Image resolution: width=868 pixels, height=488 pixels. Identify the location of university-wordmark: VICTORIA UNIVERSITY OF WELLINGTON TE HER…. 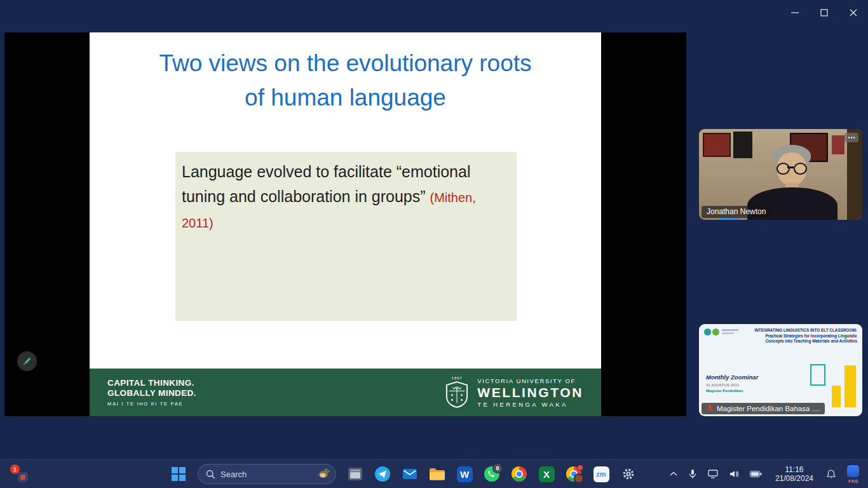
(530, 393).